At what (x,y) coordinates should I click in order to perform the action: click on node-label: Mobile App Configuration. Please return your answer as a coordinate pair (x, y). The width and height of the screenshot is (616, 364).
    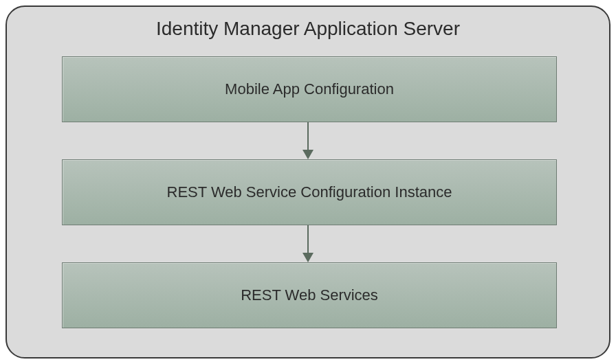
    Looking at the image, I should click on (309, 89).